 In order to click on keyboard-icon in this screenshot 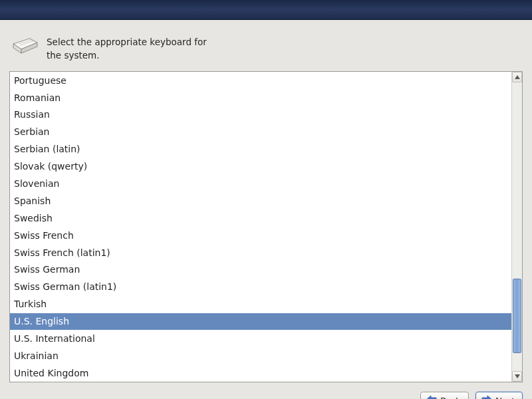, I will do `click(25, 47)`.